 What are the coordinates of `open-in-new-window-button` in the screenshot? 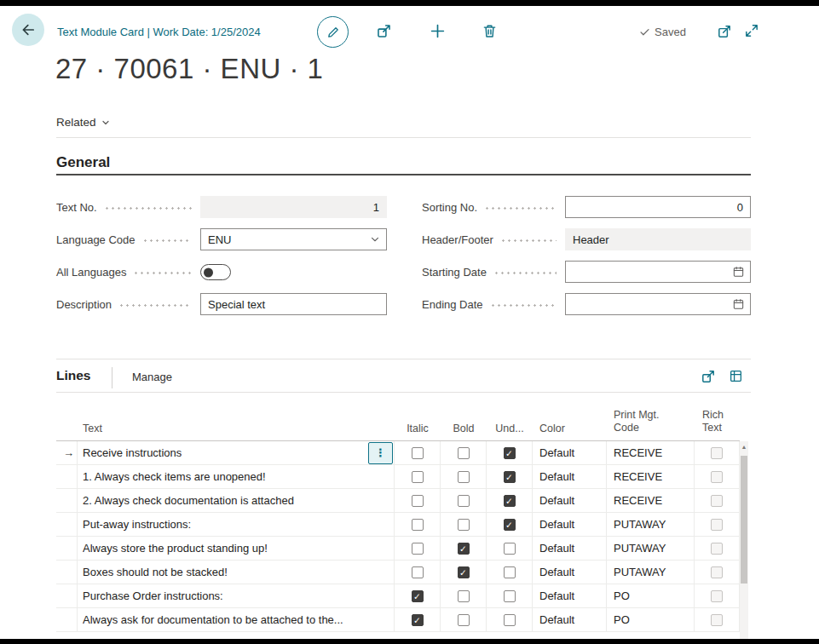 It's located at (724, 32).